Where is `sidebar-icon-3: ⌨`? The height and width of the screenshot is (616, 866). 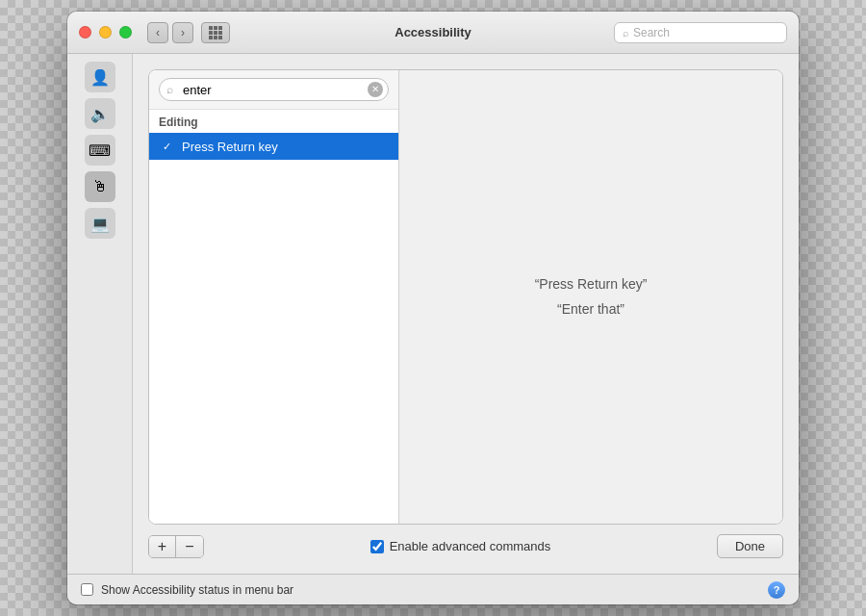
sidebar-icon-3: ⌨ is located at coordinates (100, 150).